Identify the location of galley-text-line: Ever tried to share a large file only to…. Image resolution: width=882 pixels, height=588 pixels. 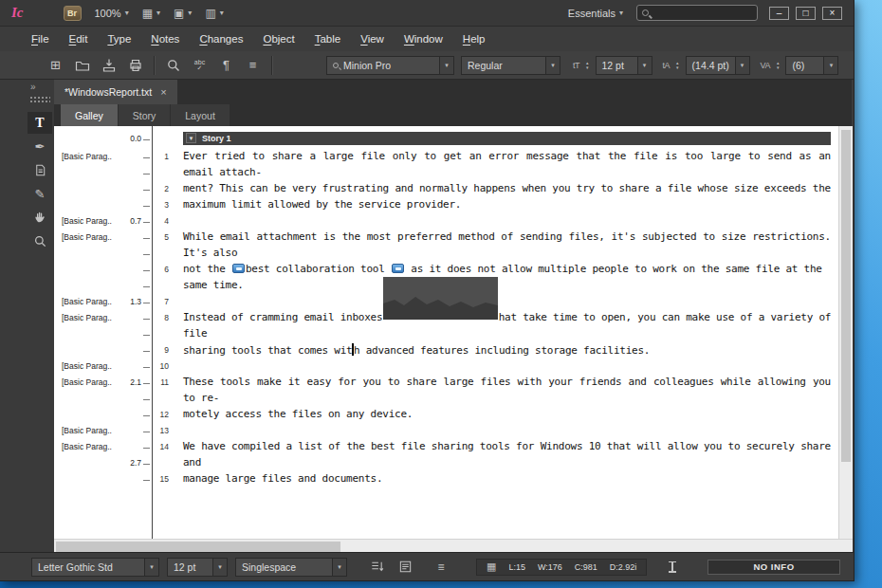
(506, 156).